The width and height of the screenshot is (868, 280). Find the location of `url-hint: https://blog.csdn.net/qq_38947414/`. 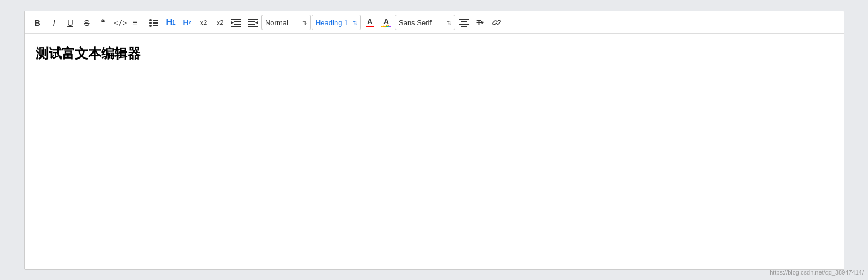

url-hint: https://blog.csdn.net/qq_38947414/ is located at coordinates (817, 272).